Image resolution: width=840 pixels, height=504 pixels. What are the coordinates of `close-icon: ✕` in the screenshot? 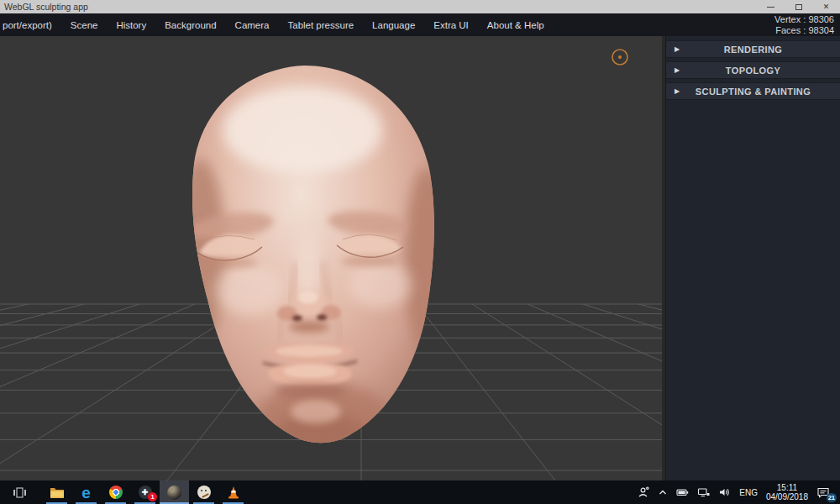 It's located at (827, 7).